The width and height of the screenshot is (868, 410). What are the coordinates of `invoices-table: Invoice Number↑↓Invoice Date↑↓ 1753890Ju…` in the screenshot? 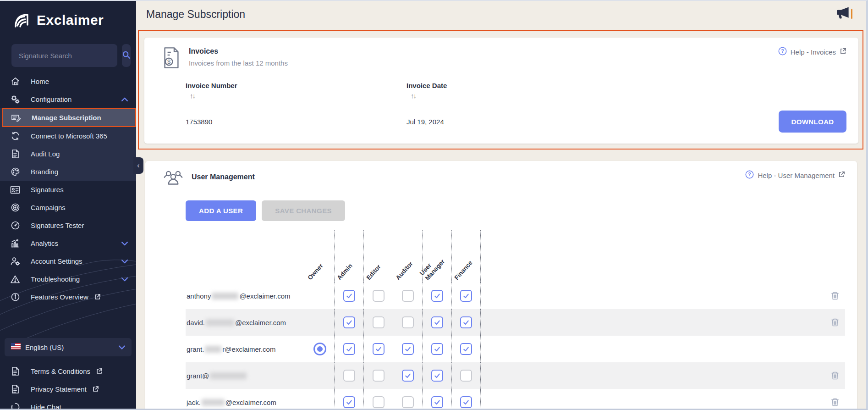 It's located at (516, 107).